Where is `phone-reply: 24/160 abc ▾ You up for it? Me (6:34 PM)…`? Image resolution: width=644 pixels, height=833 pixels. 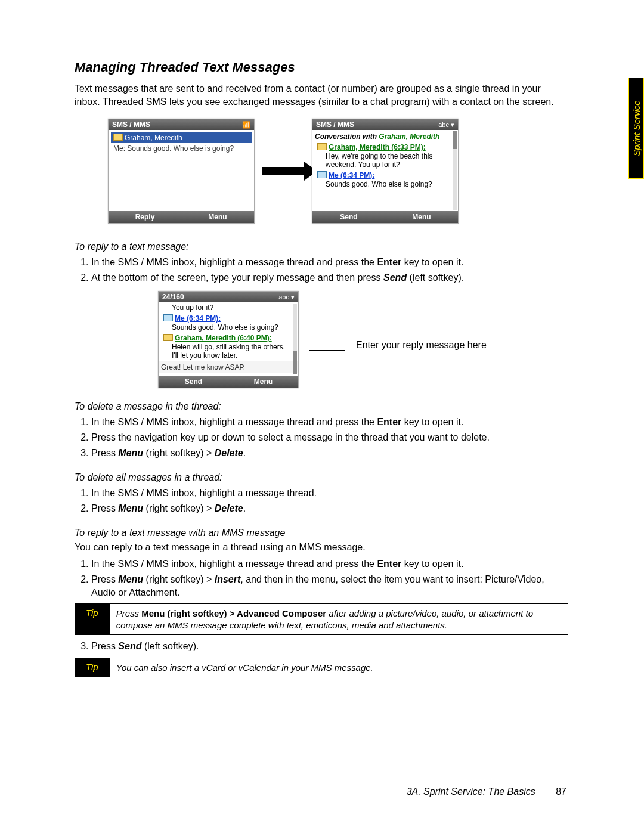 phone-reply: 24/160 abc ▾ You up for it? Me (6:34 PM)… is located at coordinates (228, 340).